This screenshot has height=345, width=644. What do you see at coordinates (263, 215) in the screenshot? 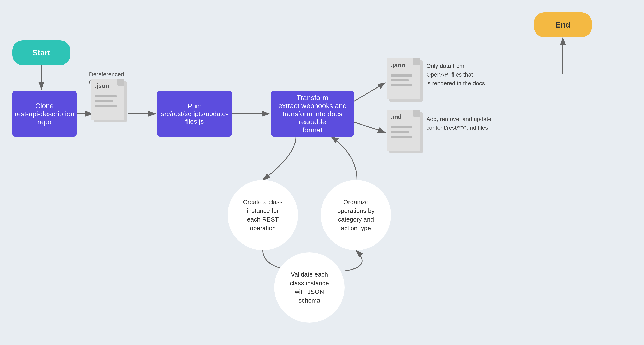
I see `circle-create-label: Create a class instance for each REST op…` at bounding box center [263, 215].